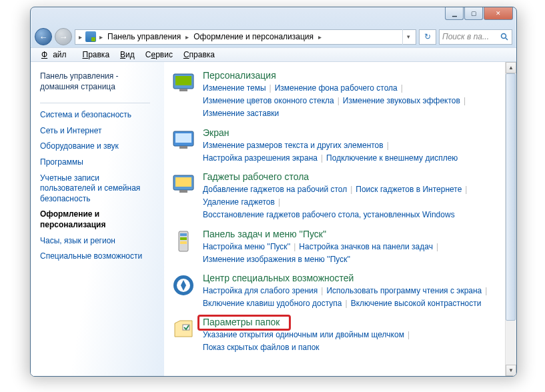 The height and width of the screenshot is (392, 545). I want to click on scroll-up-button: ▲, so click(511, 68).